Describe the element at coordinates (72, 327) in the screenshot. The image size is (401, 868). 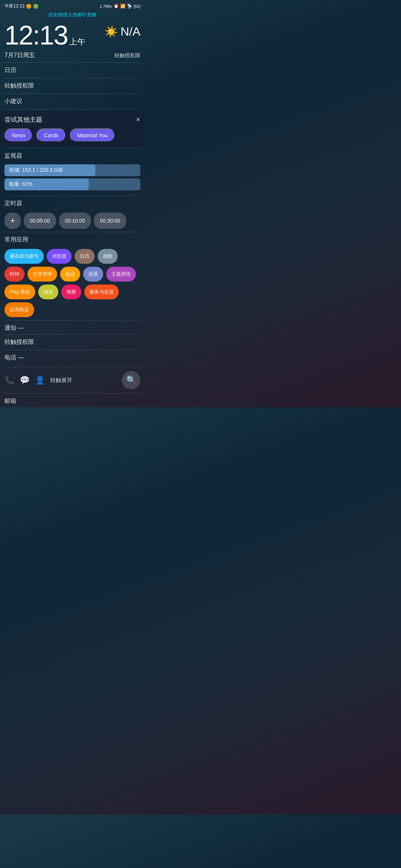
I see `notifications-section: 通知 —` at that location.